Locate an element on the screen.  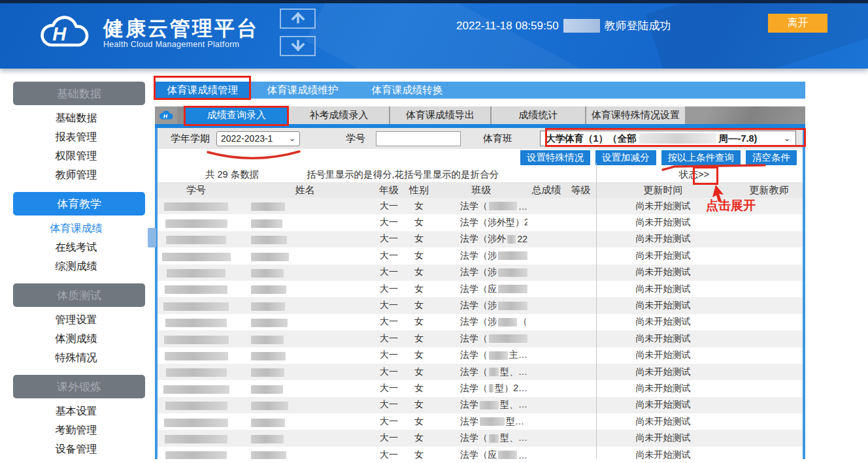
secondary-tab-3: 成绩统计 is located at coordinates (537, 115).